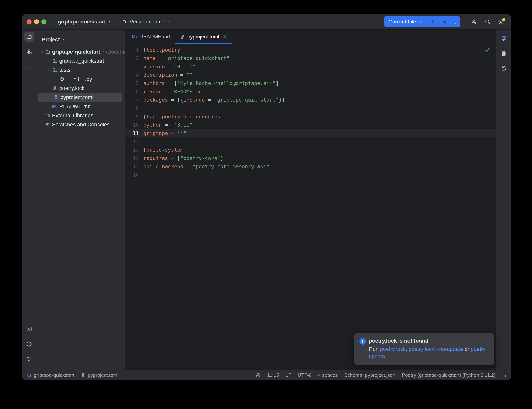 Image resolution: width=532 pixels, height=409 pixels. What do you see at coordinates (474, 22) in the screenshot?
I see `add-user-icon` at bounding box center [474, 22].